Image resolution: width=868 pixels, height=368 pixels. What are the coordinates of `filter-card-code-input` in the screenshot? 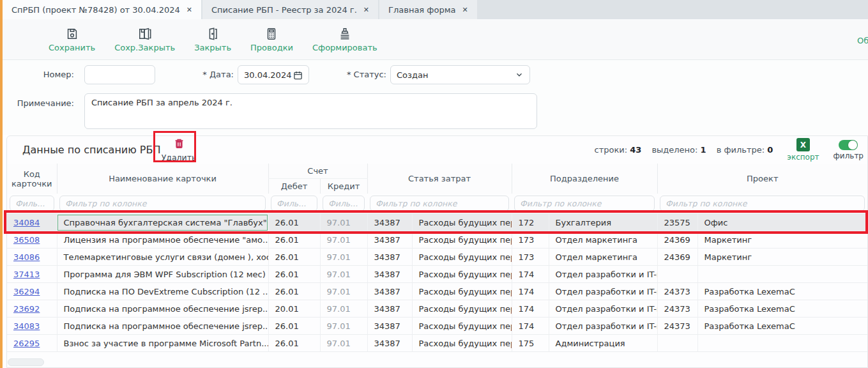 It's located at (32, 203).